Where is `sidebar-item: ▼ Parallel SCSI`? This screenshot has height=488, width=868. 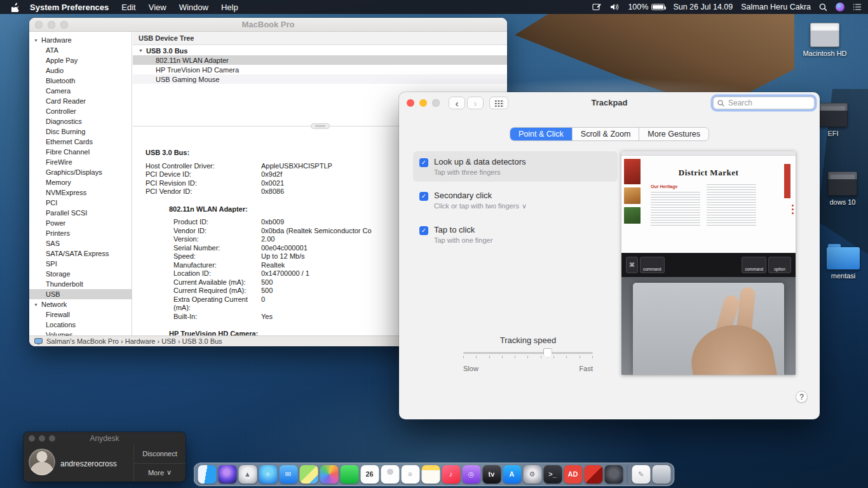
sidebar-item: ▼ Parallel SCSI is located at coordinates (80, 213).